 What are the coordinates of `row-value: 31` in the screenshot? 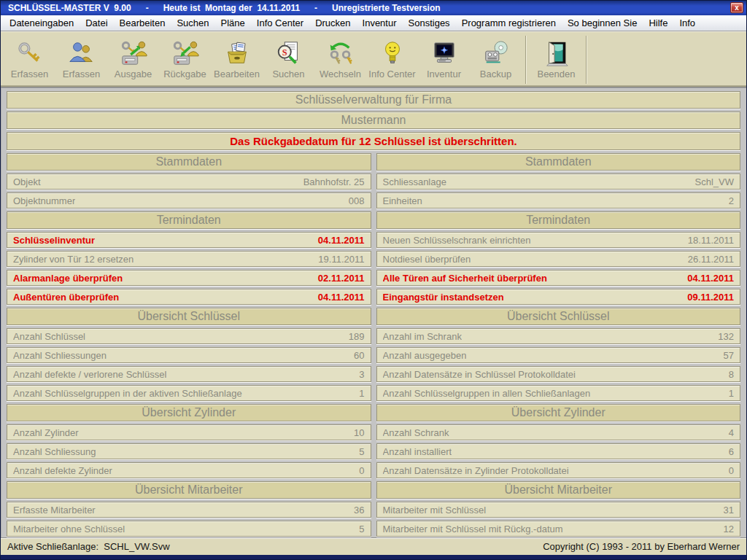 It's located at (729, 510).